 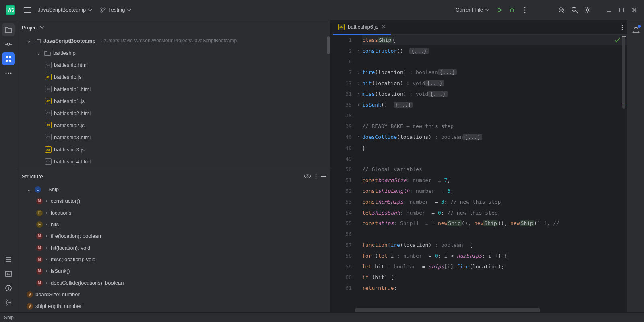 I want to click on struct-class: ⌄CShip, so click(x=175, y=189).